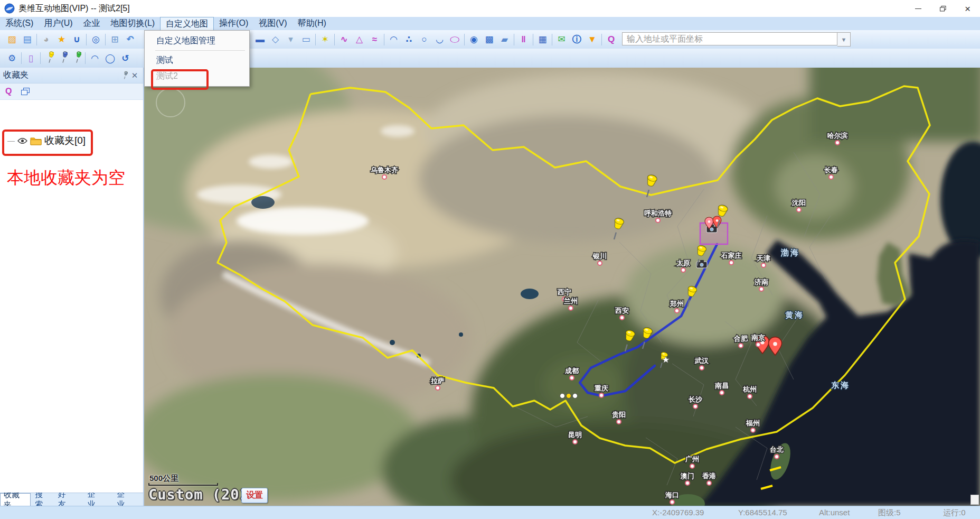 The height and width of the screenshot is (519, 980). What do you see at coordinates (197, 41) in the screenshot?
I see `custom-map-menu-item-1: 自定义地图管理` at bounding box center [197, 41].